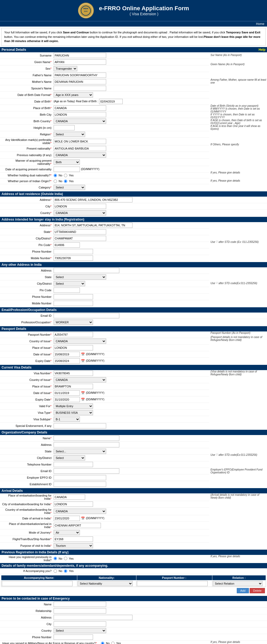  What do you see at coordinates (93, 617) in the screenshot?
I see `emergency-address-input` at bounding box center [93, 617].